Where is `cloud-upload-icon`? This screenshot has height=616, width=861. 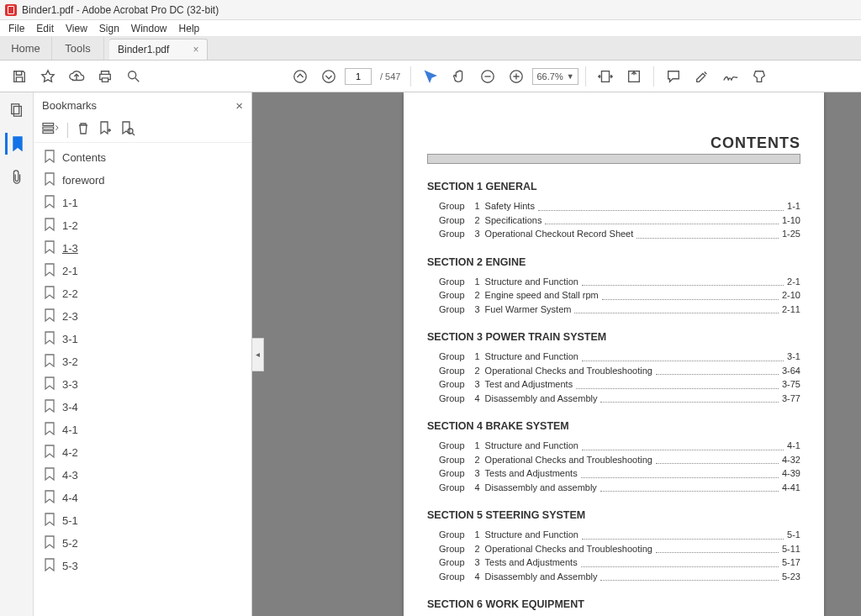
cloud-upload-icon is located at coordinates (77, 76).